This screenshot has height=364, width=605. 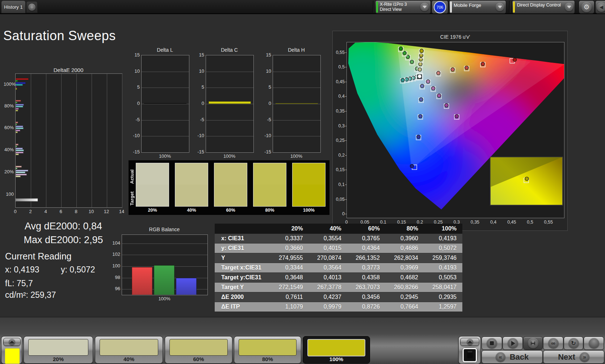 I want to click on pattern-level-button-40%: 40%, so click(x=129, y=350).